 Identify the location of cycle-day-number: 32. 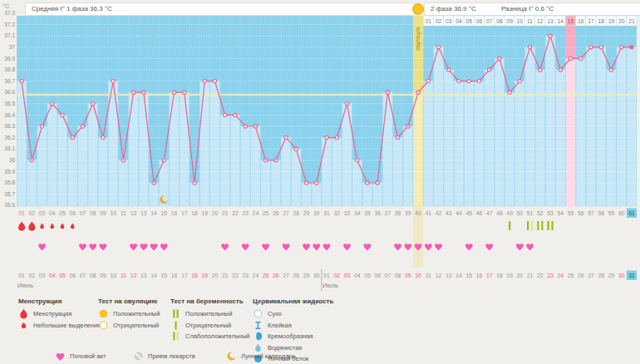
(337, 213).